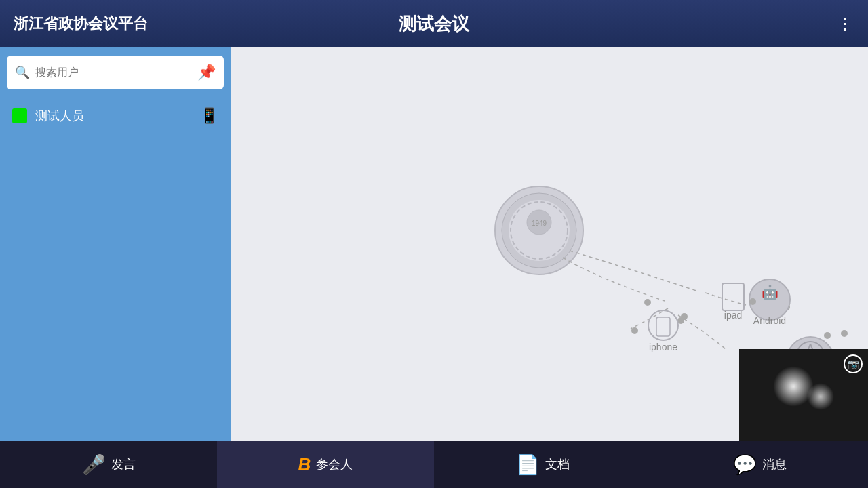  Describe the element at coordinates (540, 224) in the screenshot. I see `svg-text: 1949` at that location.